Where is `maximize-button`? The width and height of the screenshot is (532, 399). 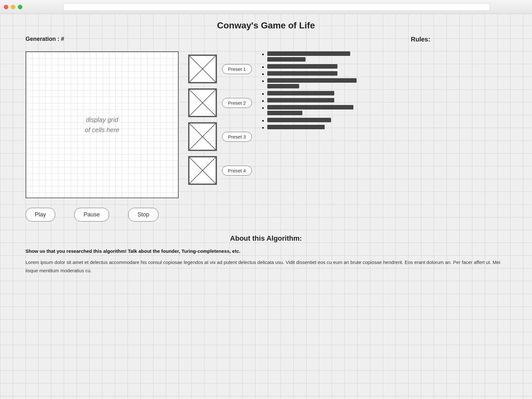 maximize-button is located at coordinates (20, 7).